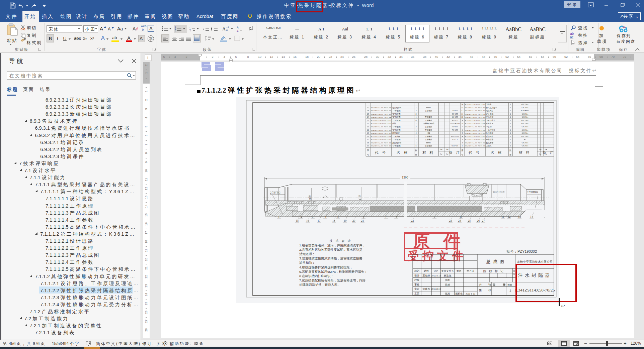  What do you see at coordinates (514, 274) in the screenshot?
I see `svg-text: 例` at bounding box center [514, 274].